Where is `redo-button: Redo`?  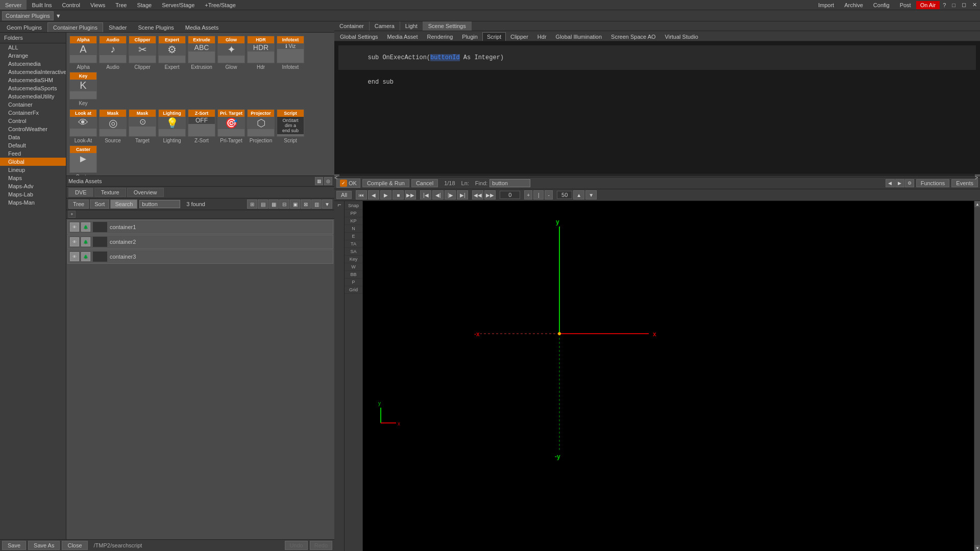 redo-button: Redo is located at coordinates (321, 545).